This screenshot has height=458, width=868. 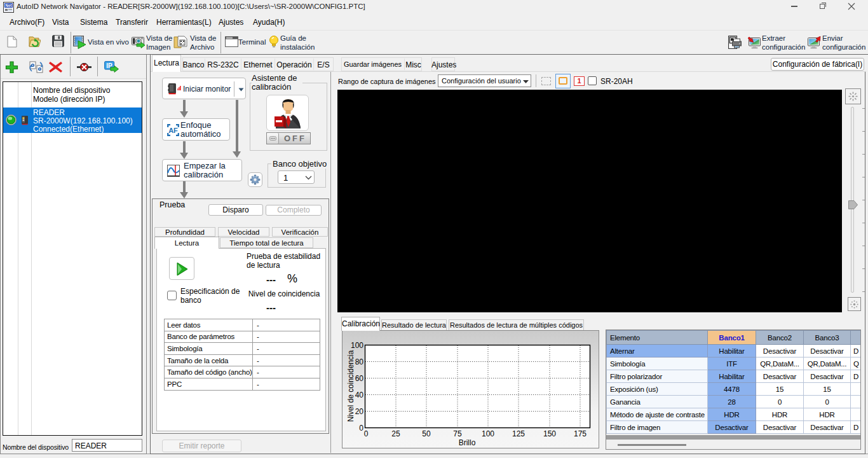 I want to click on svg-text: 40, so click(x=360, y=395).